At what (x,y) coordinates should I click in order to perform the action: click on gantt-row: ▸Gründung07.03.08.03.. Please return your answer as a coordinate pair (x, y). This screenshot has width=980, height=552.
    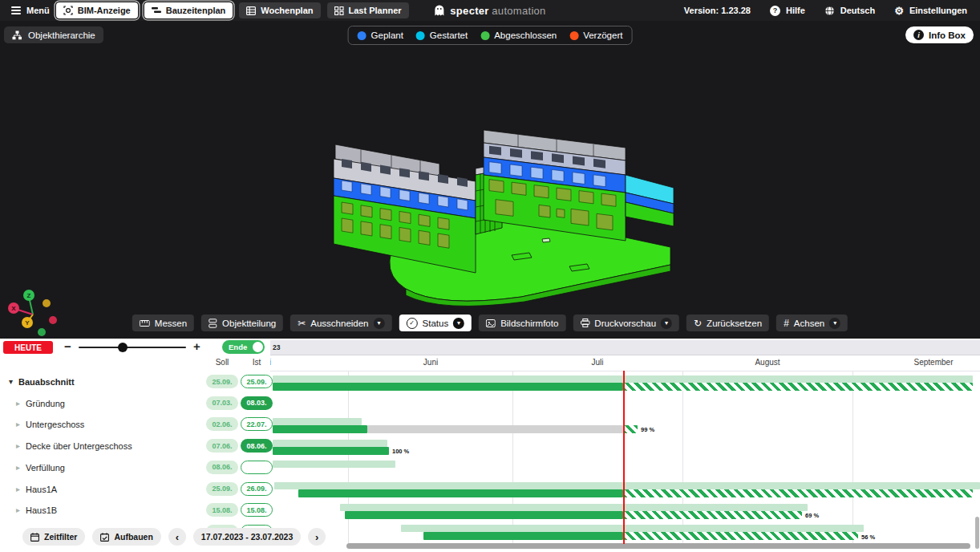
    Looking at the image, I should click on (490, 404).